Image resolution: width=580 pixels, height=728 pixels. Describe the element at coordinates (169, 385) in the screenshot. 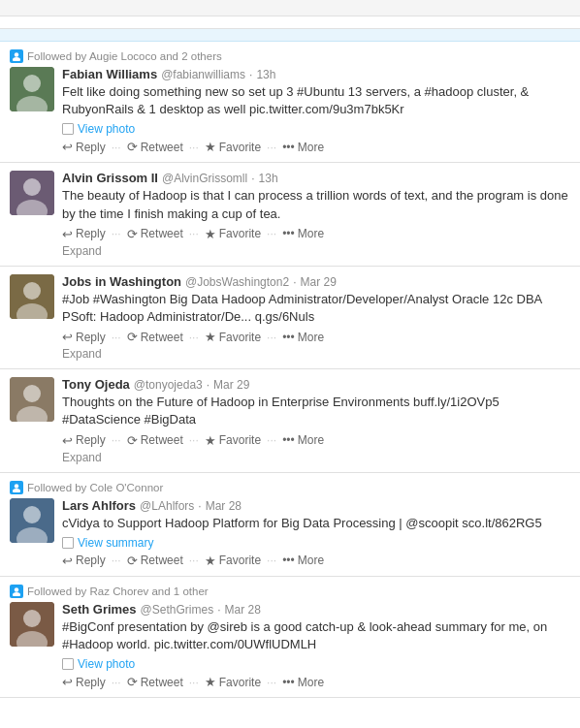

I see `tweet-handle: @tonyojeda3` at that location.